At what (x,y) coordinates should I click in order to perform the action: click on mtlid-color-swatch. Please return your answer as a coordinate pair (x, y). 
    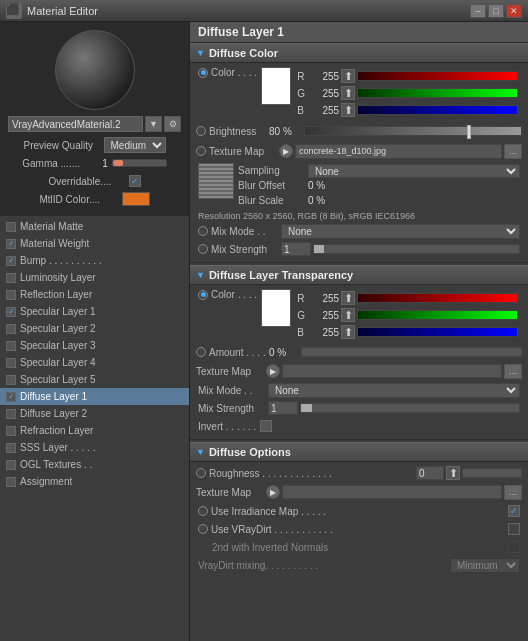
    Looking at the image, I should click on (136, 199).